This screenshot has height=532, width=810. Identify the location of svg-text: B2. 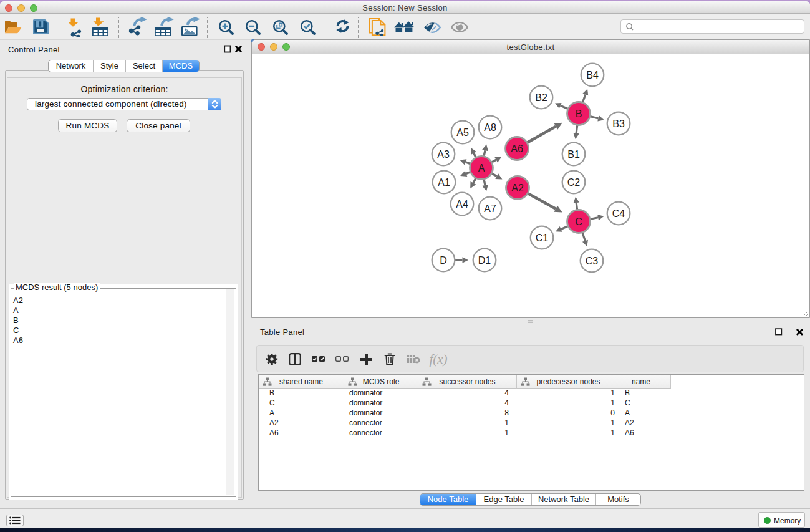
(541, 97).